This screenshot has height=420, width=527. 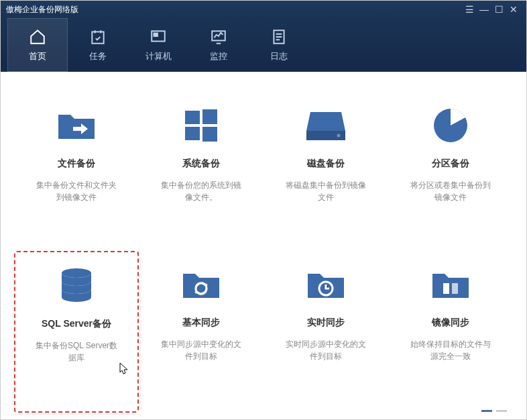 What do you see at coordinates (98, 56) in the screenshot?
I see `nav-label: 任务` at bounding box center [98, 56].